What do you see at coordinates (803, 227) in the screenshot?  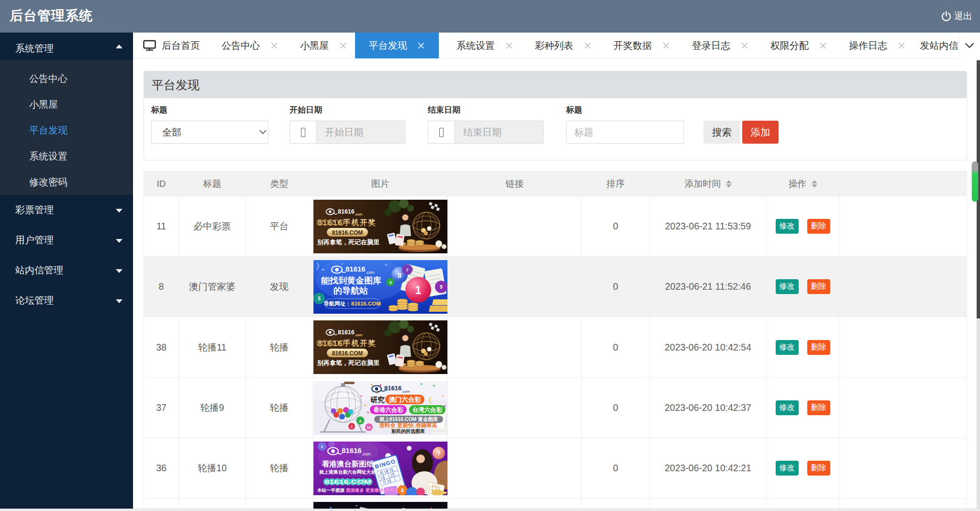 I see `cell-actions: 修改 删除` at bounding box center [803, 227].